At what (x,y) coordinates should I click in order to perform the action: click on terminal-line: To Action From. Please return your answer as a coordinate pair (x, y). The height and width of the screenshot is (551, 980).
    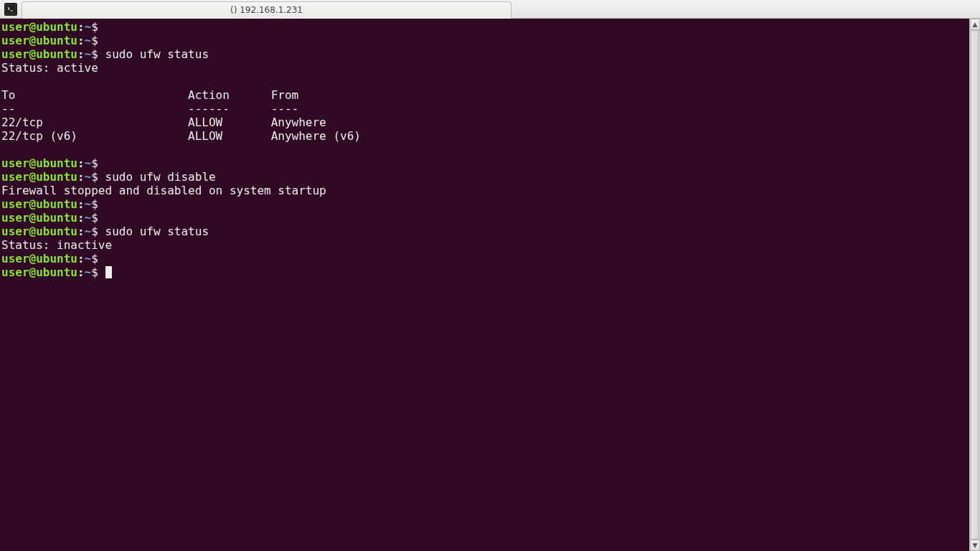
    Looking at the image, I should click on (490, 95).